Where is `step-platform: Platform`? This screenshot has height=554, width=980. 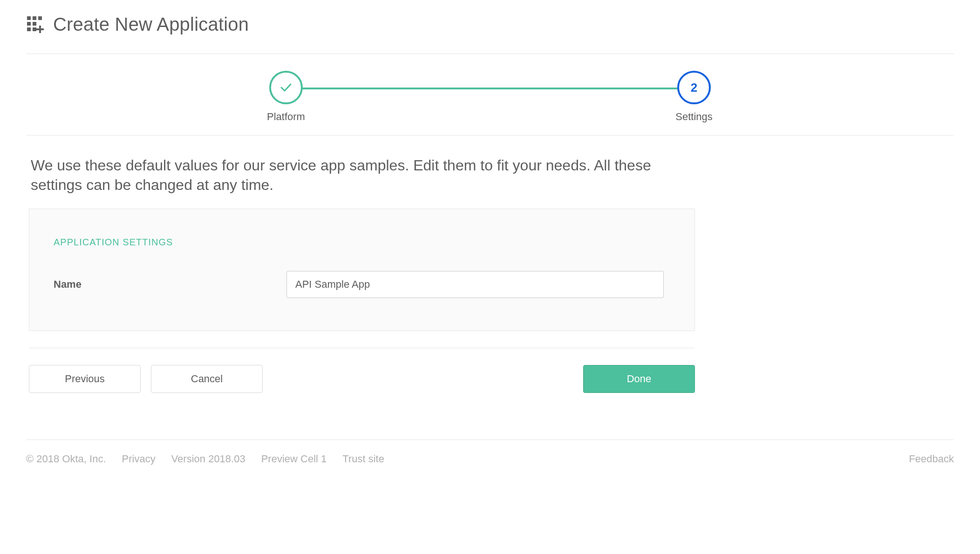 step-platform: Platform is located at coordinates (286, 97).